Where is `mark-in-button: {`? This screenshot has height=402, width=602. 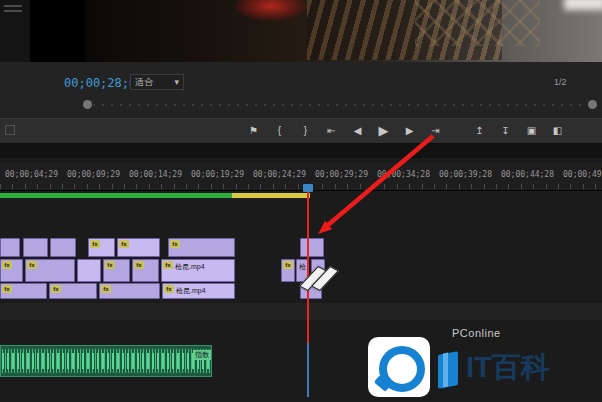
mark-in-button: { is located at coordinates (280, 131).